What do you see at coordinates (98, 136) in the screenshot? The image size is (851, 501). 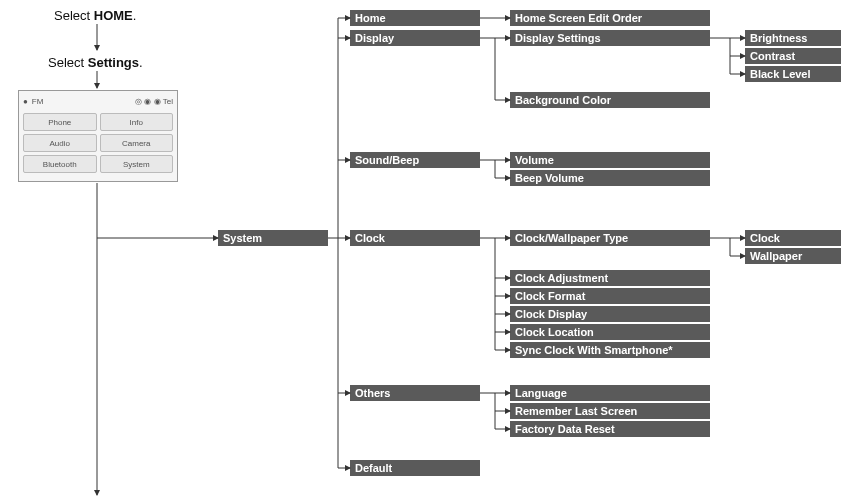 I see `settings-screen-mock: ● FM ◎ ◉ ◉ Tel Phone Info Audio Camera B…` at bounding box center [98, 136].